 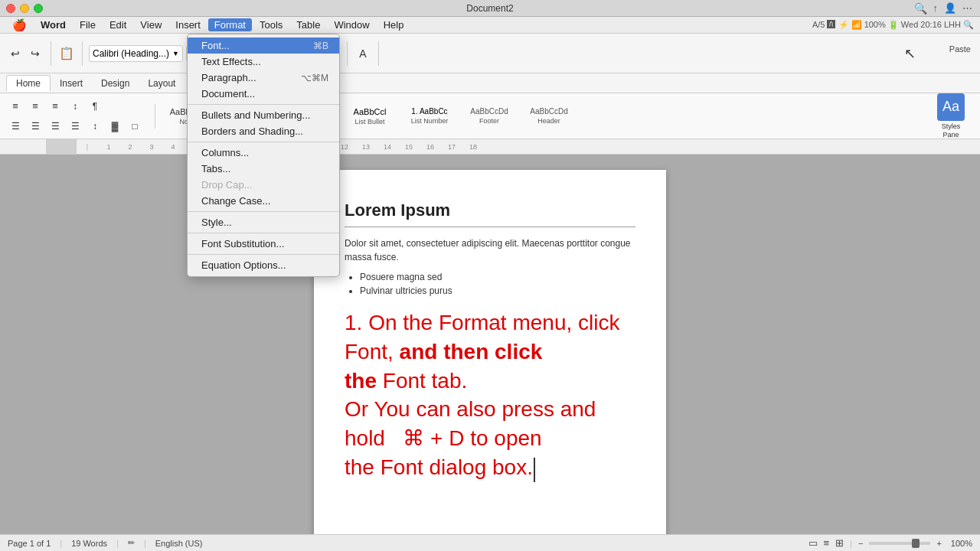 What do you see at coordinates (132, 543) in the screenshot?
I see `edit-icon: ✏` at bounding box center [132, 543].